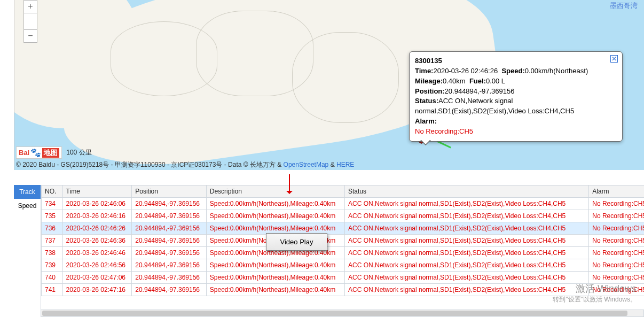 The width and height of the screenshot is (644, 317). Describe the element at coordinates (30, 36) in the screenshot. I see `zoom-out-button: −` at that location.